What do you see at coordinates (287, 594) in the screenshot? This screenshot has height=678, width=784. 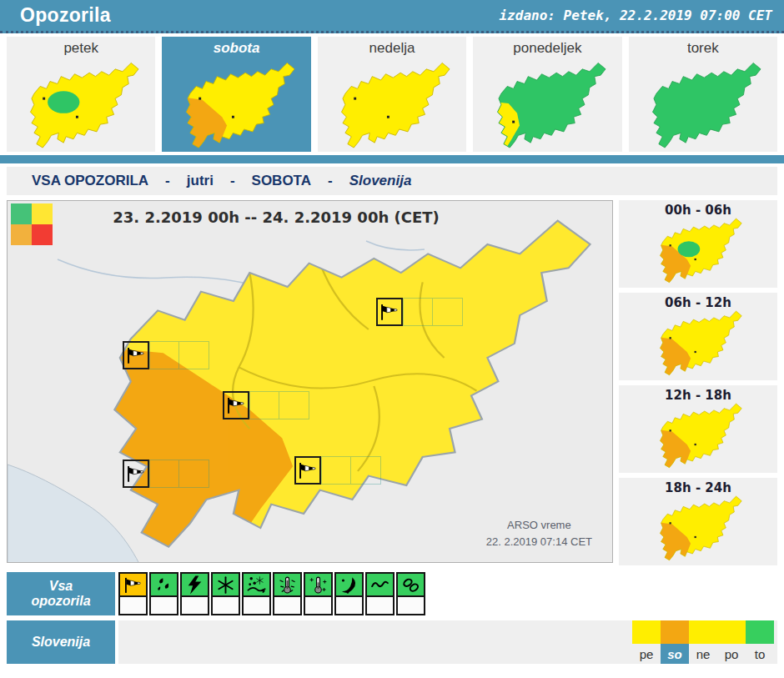 I see `warning-type-heat` at bounding box center [287, 594].